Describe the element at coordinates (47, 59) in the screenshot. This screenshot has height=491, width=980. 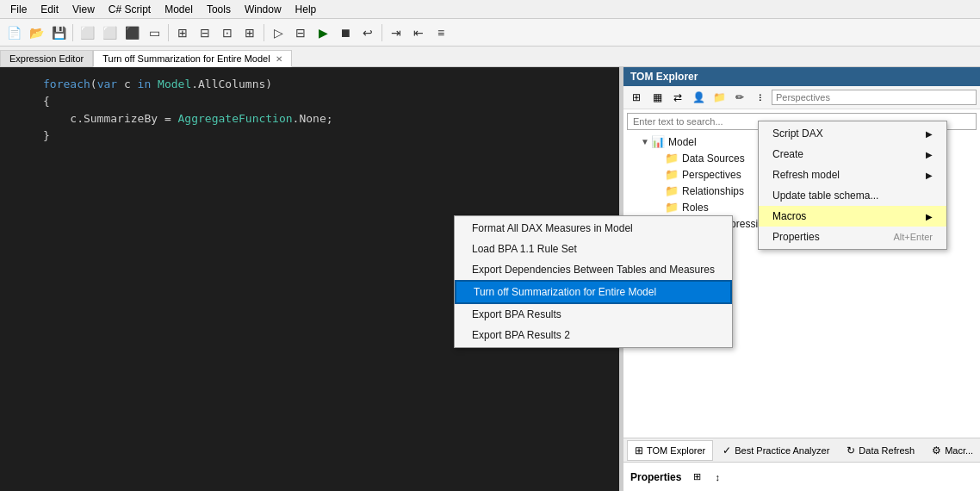
I see `tab-expression-editor: Expression Editor` at that location.